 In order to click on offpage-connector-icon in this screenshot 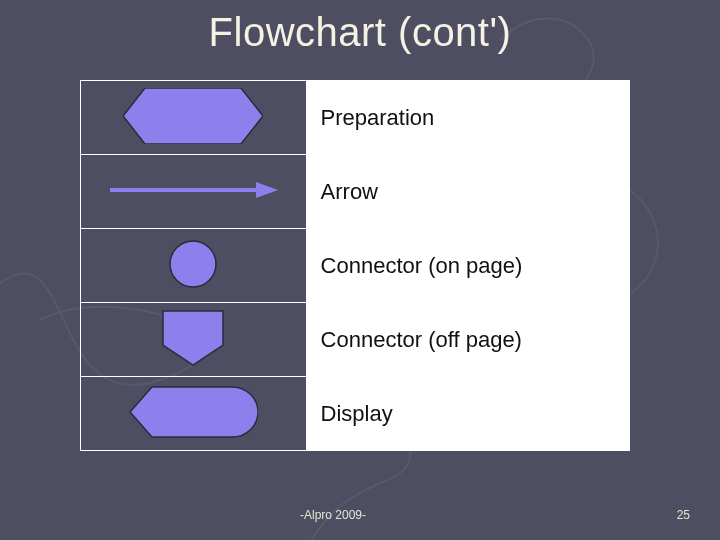, I will do `click(193, 338)`.